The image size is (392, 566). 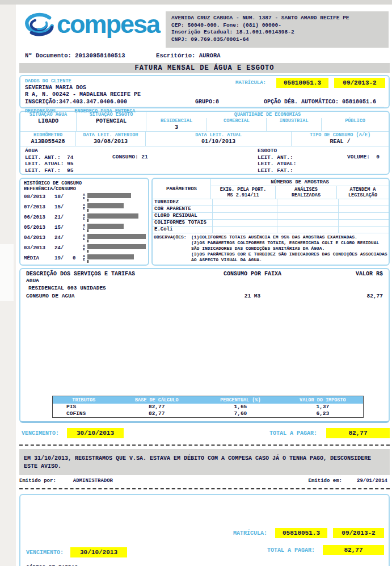 I want to click on historico-subtitle: REFERÊNCIA/CONSUMO, so click(x=85, y=189).